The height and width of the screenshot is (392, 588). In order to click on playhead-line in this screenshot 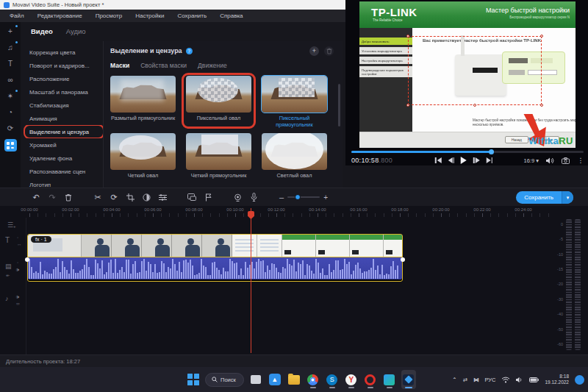, I will do `click(251, 281)`.